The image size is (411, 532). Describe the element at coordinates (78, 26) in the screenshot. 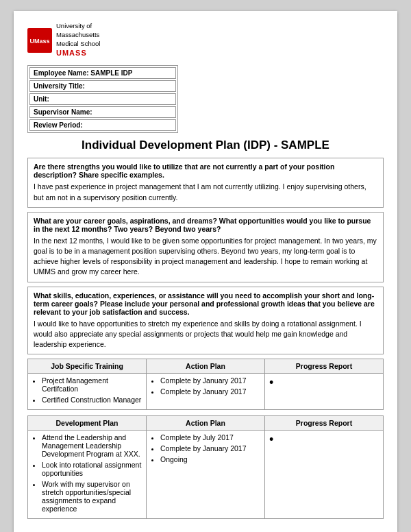

I see `university-line1: University of` at that location.